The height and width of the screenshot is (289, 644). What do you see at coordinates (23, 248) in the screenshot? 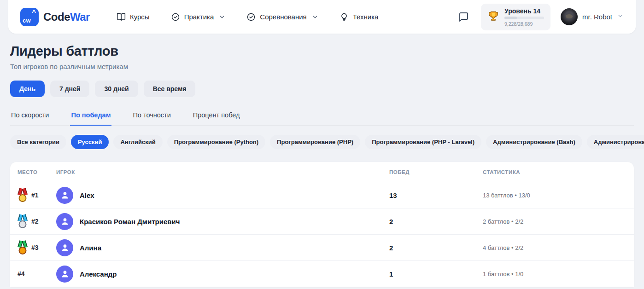
I see `bronze-medal-icon` at bounding box center [23, 248].